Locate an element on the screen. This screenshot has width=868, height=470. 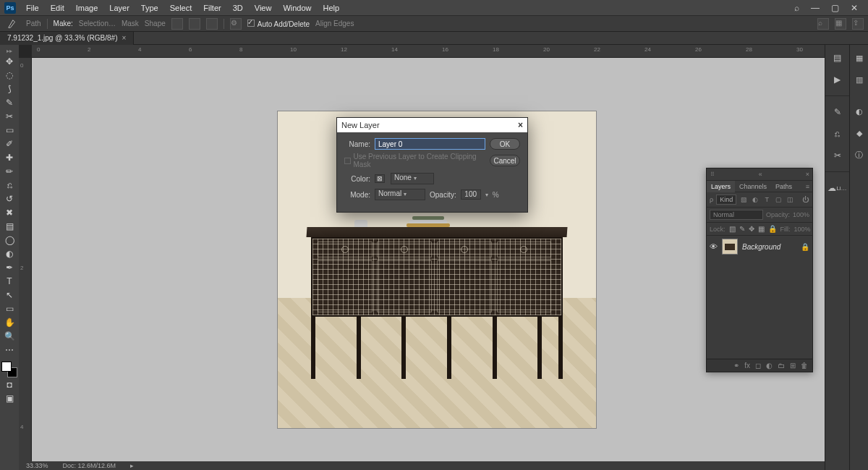
quick-select-tool: ✎ is located at coordinates (9, 103).